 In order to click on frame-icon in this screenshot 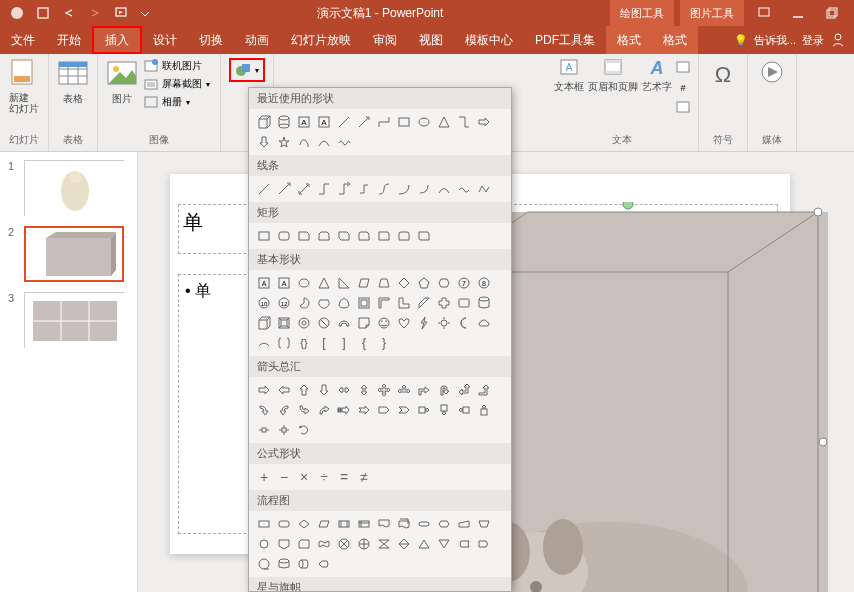, I will do `click(364, 303)`.